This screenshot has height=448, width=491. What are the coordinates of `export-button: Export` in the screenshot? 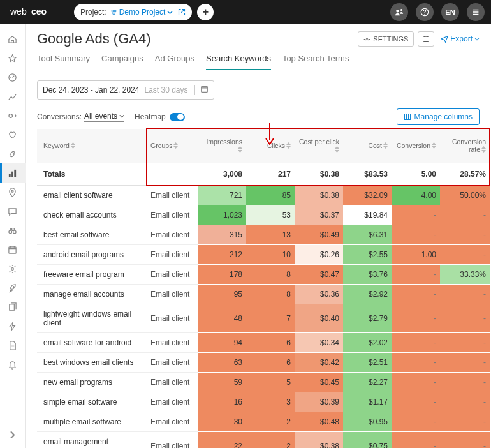 It's located at (460, 39).